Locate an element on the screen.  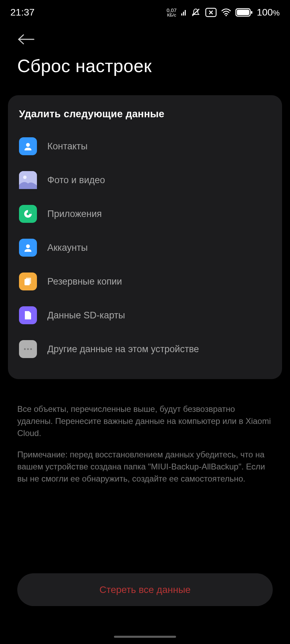
info-text-1: Все объекты, перечисленные выше, будут б… is located at coordinates (145, 421).